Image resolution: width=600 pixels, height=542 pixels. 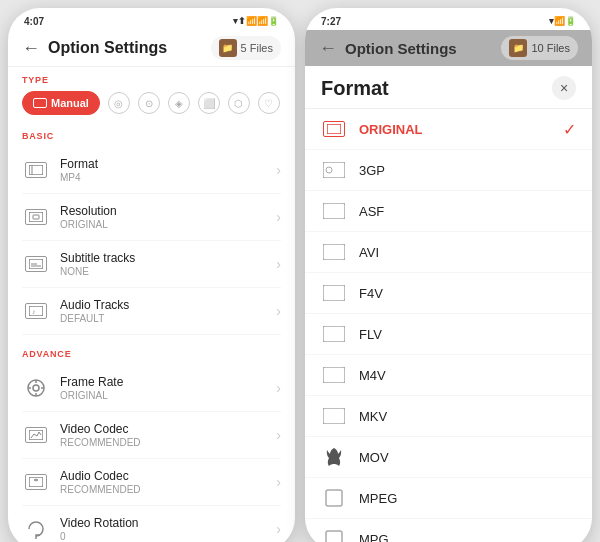 What do you see at coordinates (448, 88) in the screenshot?
I see `format-dialog-header: Format ×` at bounding box center [448, 88].